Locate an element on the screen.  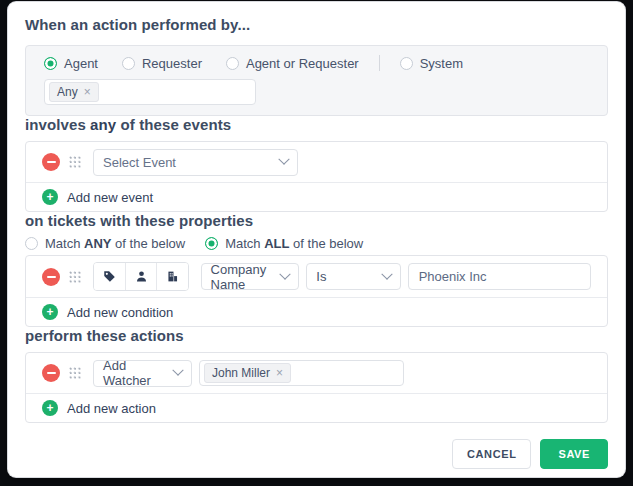
section-title-conditions: on tickets with these properties is located at coordinates (316, 220).